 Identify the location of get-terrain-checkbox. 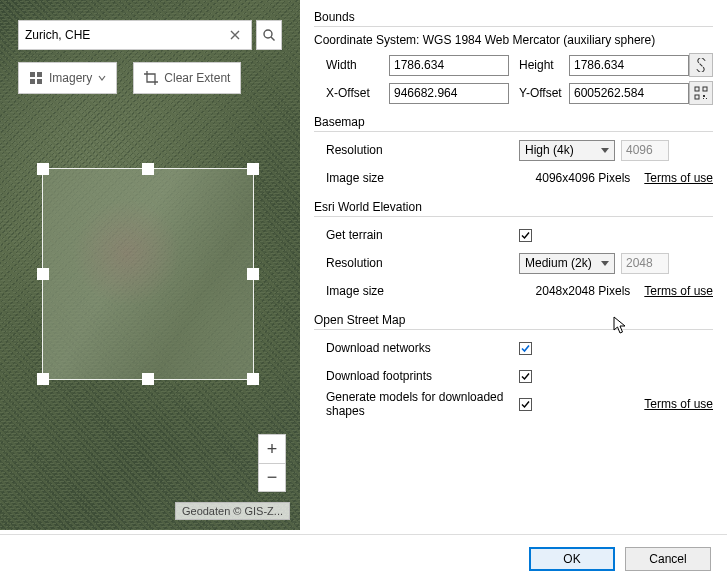
(526, 236).